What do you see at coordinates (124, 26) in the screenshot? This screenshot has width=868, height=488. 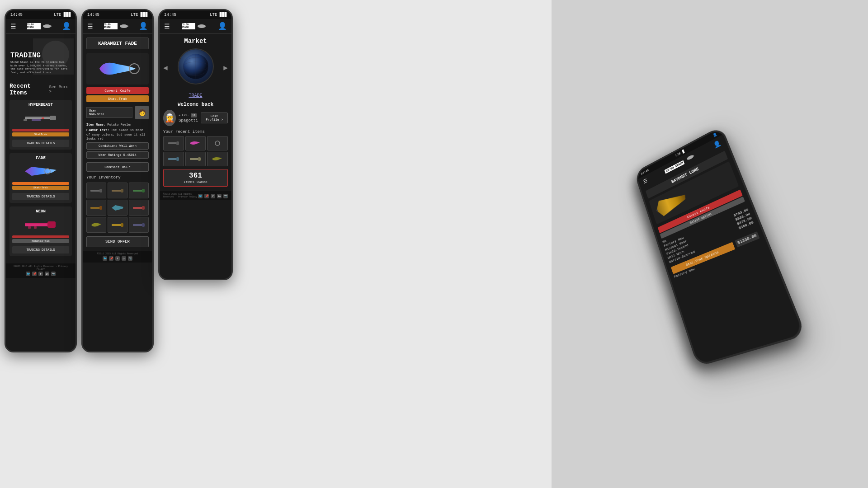 I see `phone2-bullet-icon` at bounding box center [124, 26].